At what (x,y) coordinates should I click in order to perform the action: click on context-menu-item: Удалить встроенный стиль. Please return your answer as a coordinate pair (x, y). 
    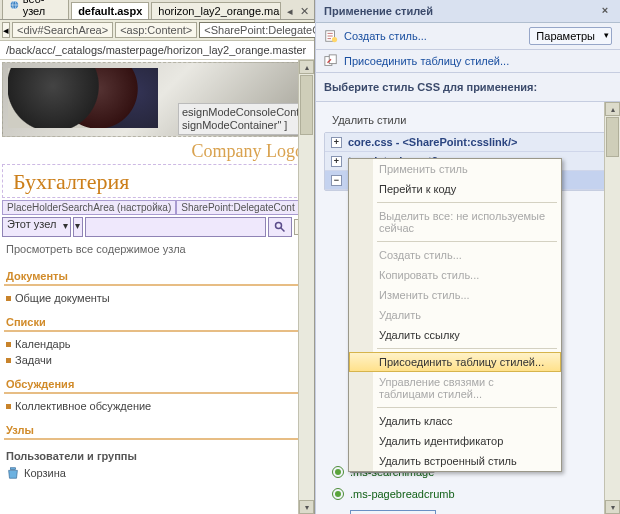
    Looking at the image, I should click on (455, 461).